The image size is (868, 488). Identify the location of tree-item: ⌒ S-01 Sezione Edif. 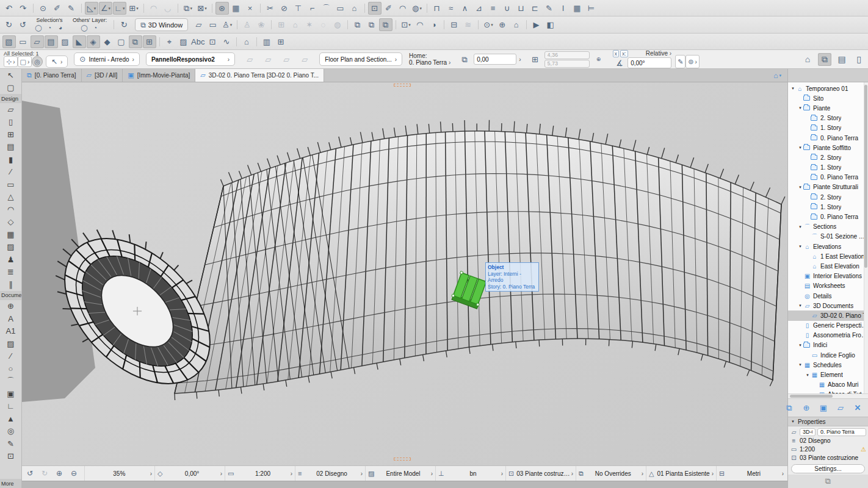
(828, 237).